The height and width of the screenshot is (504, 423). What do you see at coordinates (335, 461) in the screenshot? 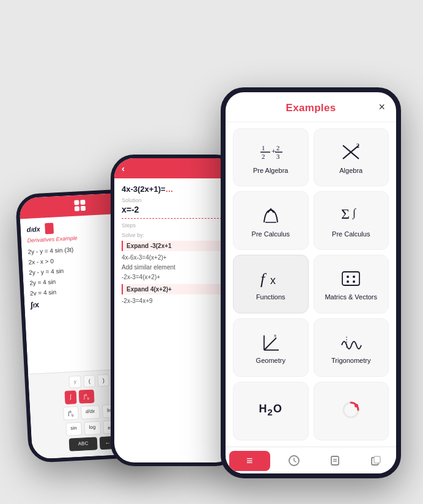
I see `nav-notes` at bounding box center [335, 461].